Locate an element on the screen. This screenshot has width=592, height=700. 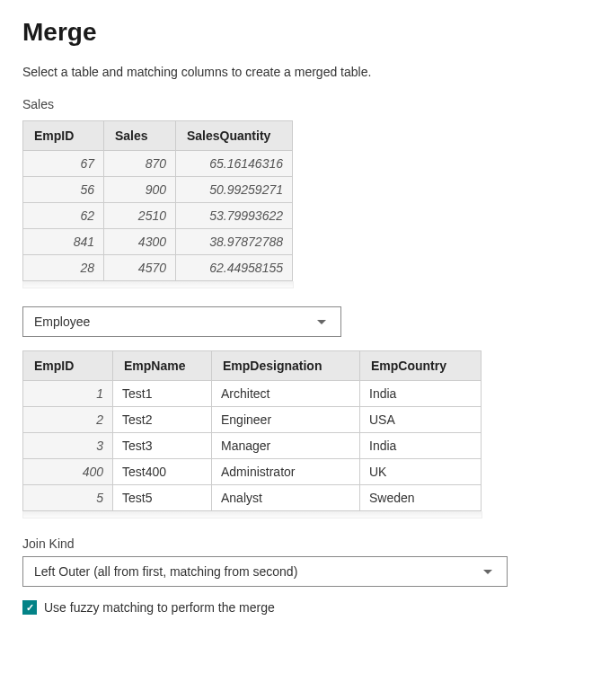
cell: 62.44958155 is located at coordinates (234, 268).